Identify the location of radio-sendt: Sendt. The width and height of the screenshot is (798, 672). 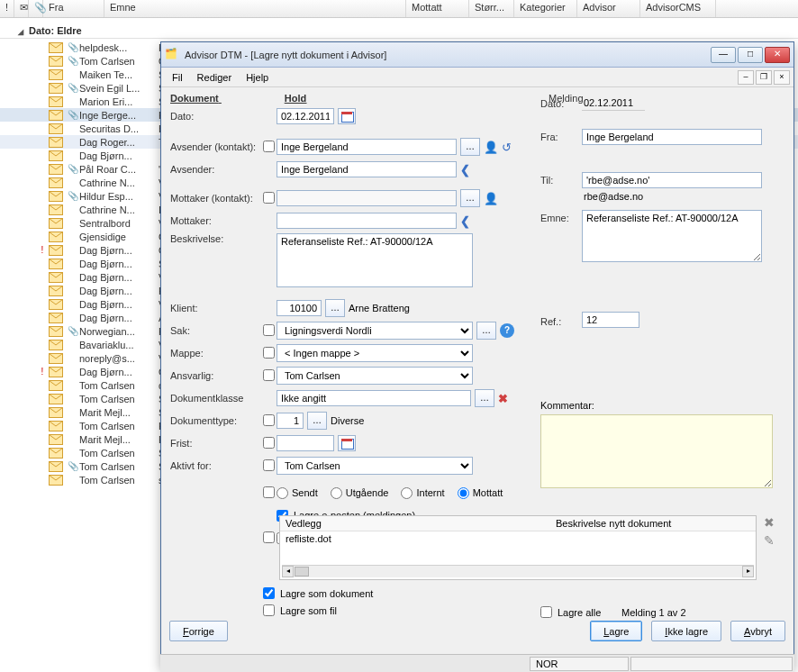
(297, 494).